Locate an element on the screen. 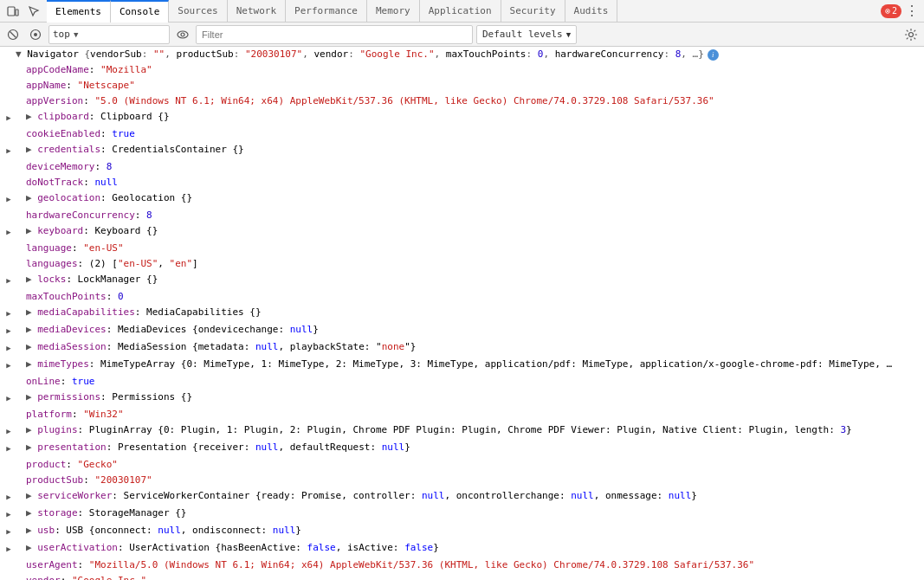 This screenshot has height=580, width=924. line-text: userAgent: "Mozilla/5.0 (Windows NT 6.1;… is located at coordinates (475, 564).